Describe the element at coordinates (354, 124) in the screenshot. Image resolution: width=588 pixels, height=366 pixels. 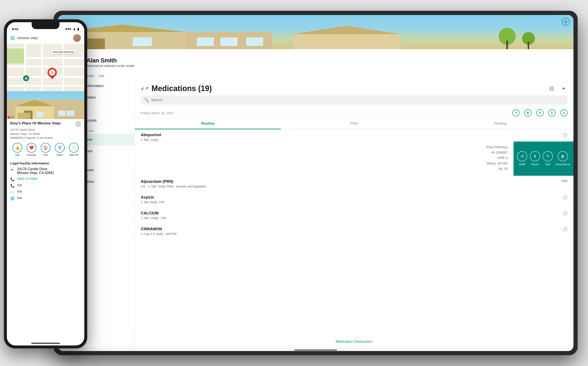
I see `tab-prn: PRN` at that location.